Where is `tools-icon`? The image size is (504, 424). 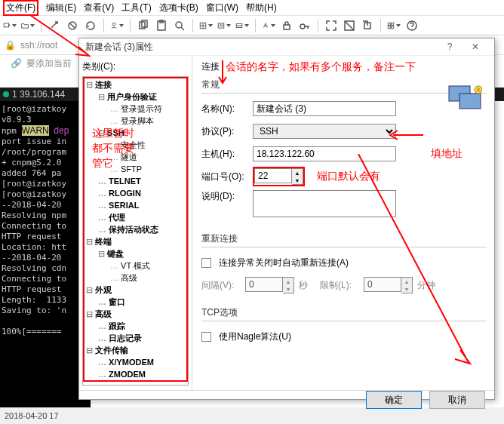 tools-icon is located at coordinates (394, 26).